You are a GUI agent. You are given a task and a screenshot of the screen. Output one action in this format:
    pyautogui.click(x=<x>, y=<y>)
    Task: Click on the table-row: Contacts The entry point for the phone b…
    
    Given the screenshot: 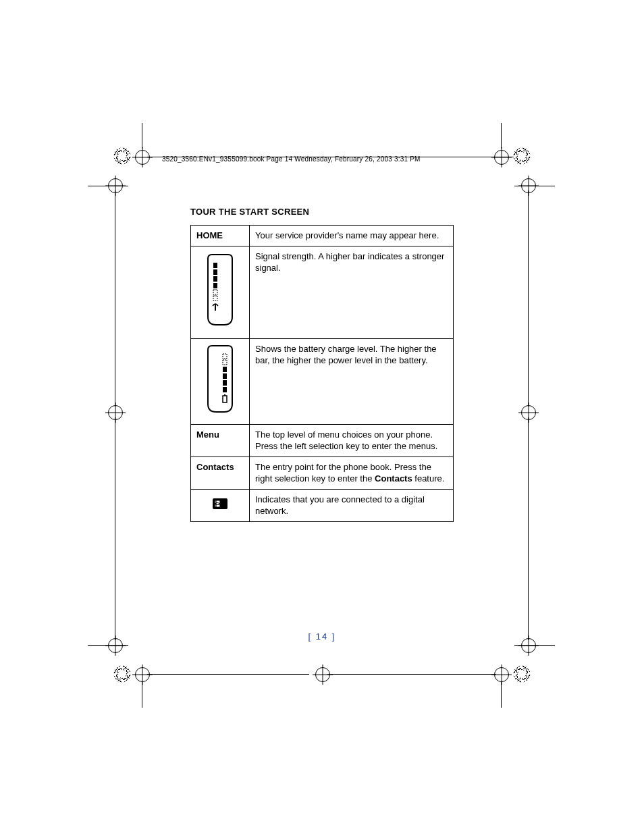 What is the action you would take?
    pyautogui.click(x=323, y=473)
    